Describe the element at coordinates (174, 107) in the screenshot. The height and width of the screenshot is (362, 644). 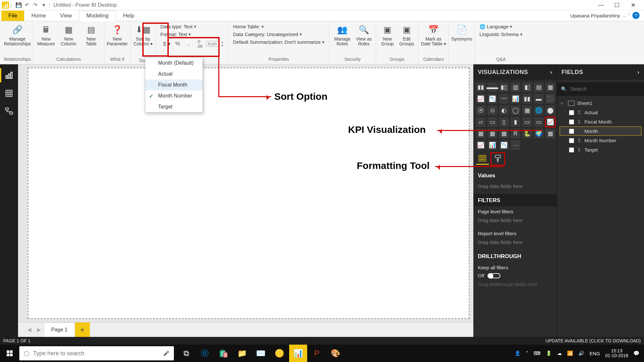
I see `sort-menu-item: Target` at that location.